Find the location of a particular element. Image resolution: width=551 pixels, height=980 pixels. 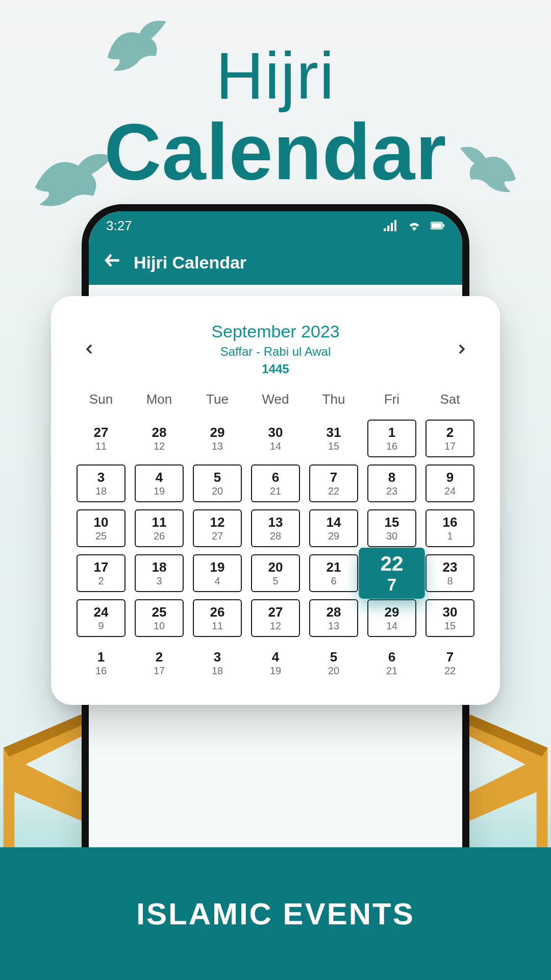

status-icons is located at coordinates (414, 226).